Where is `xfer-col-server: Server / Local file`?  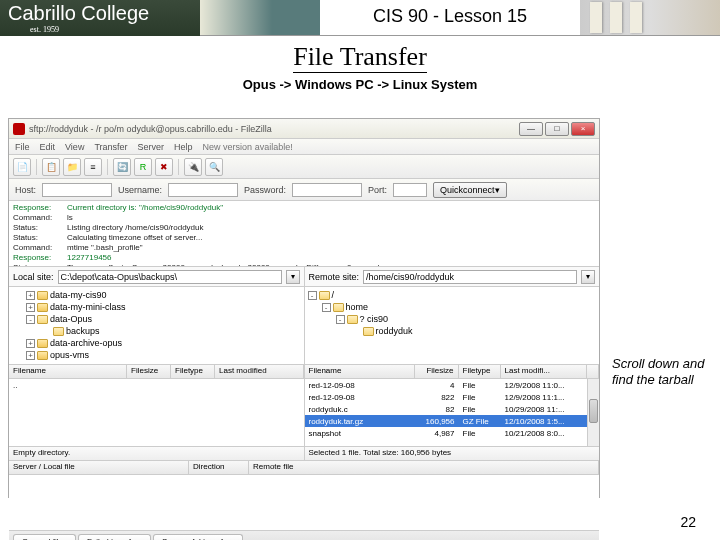
xfer-col-server: Server / Local file is located at coordinates (99, 468).